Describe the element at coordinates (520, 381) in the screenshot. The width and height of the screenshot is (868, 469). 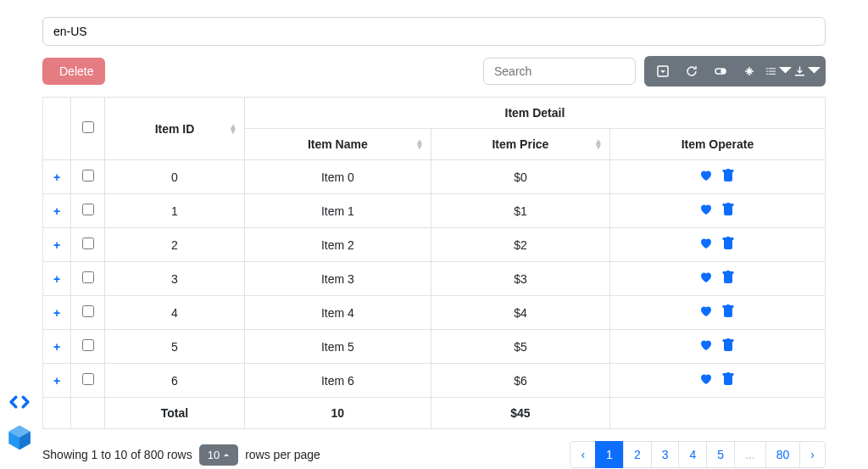
I see `cell-item-price: $6` at that location.